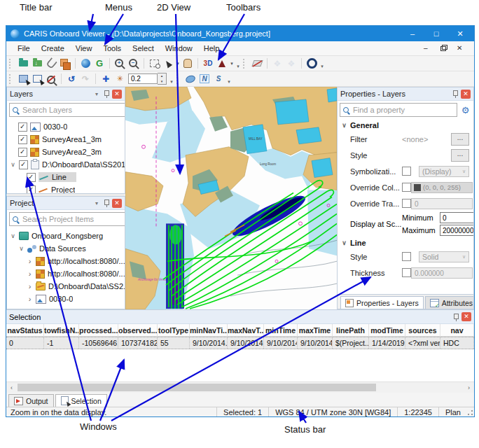 The width and height of the screenshot is (479, 448). Describe the element at coordinates (31, 400) in the screenshot. I see `tab-output: Output` at that location.